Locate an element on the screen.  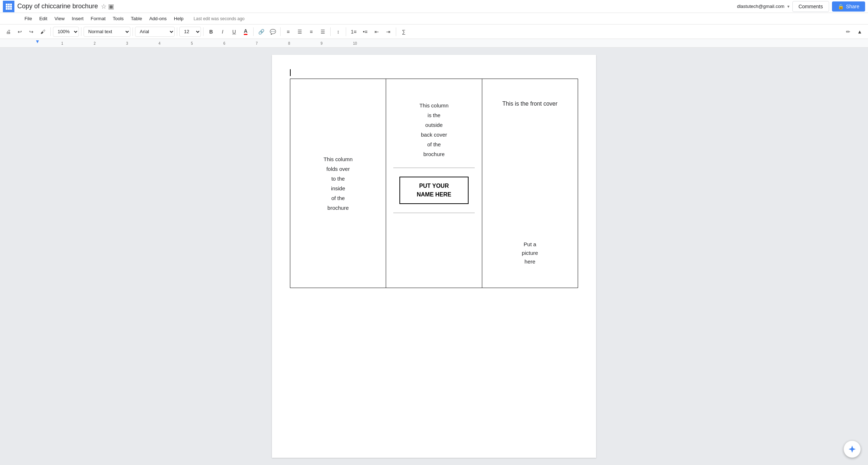
col2-top-text: This columnis theoutsideback coverof the… is located at coordinates (434, 130).